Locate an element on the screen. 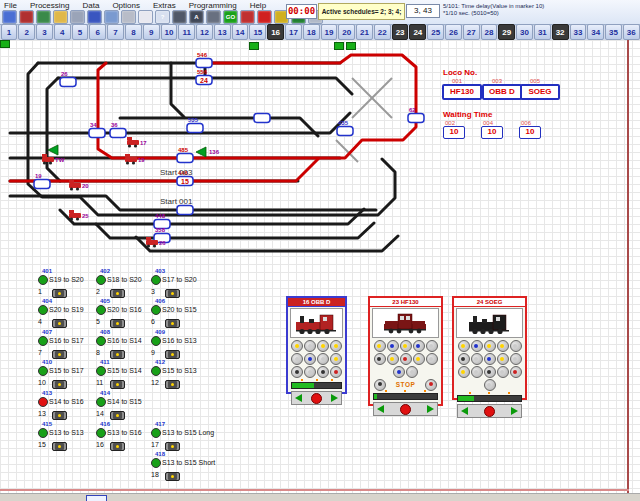 The image size is (640, 501). block-marker: 19 is located at coordinates (42, 181).